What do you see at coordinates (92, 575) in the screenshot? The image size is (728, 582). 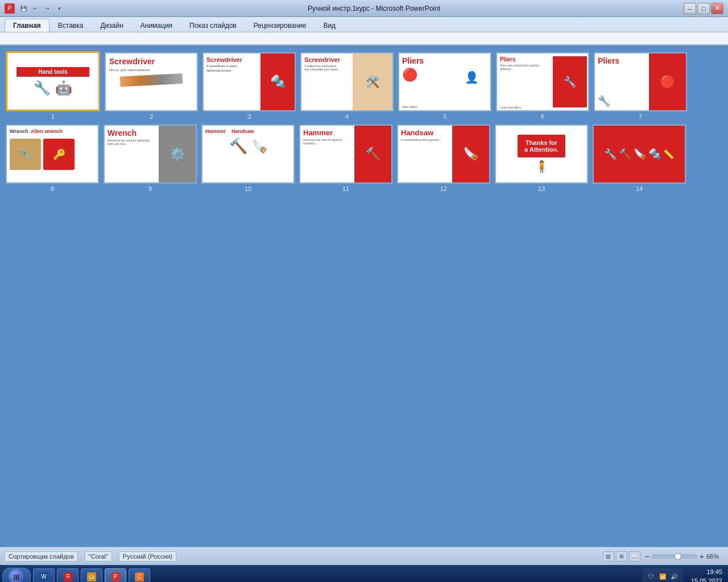 I see `taskbar-explorer: 🗂` at bounding box center [92, 575].